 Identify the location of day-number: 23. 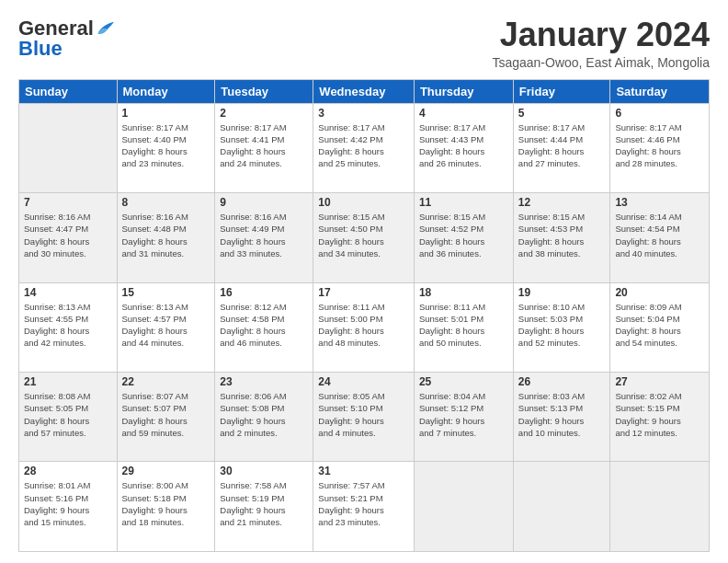
(264, 382).